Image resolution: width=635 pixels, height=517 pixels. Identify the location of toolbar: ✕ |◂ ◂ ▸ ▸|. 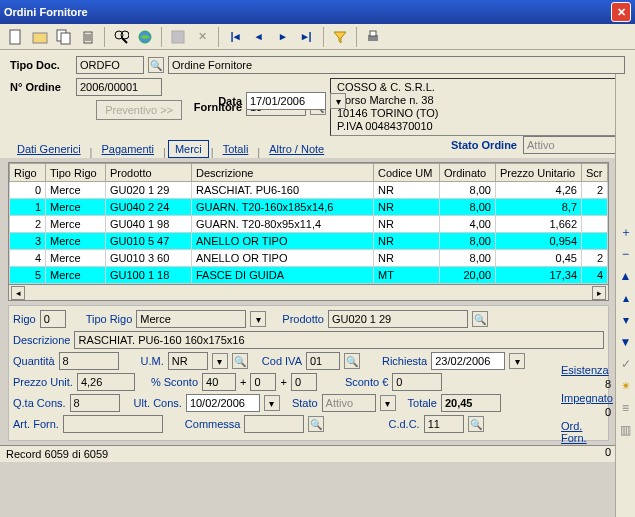
(318, 37).